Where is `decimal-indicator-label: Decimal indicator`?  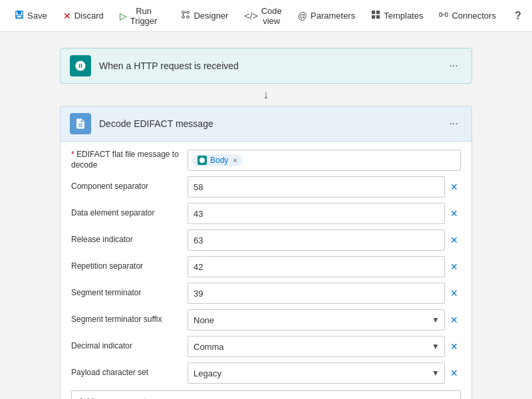 decimal-indicator-label: Decimal indicator is located at coordinates (129, 346).